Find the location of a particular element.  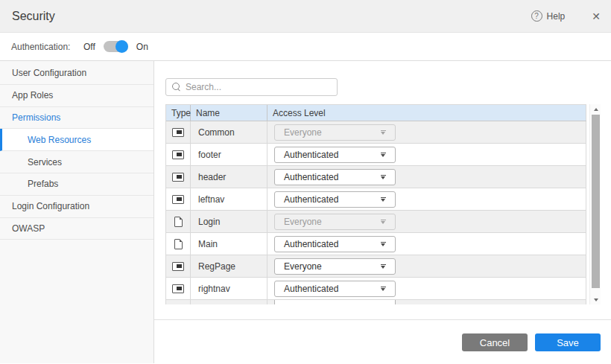

authentication-label: Authentication: is located at coordinates (48, 47).